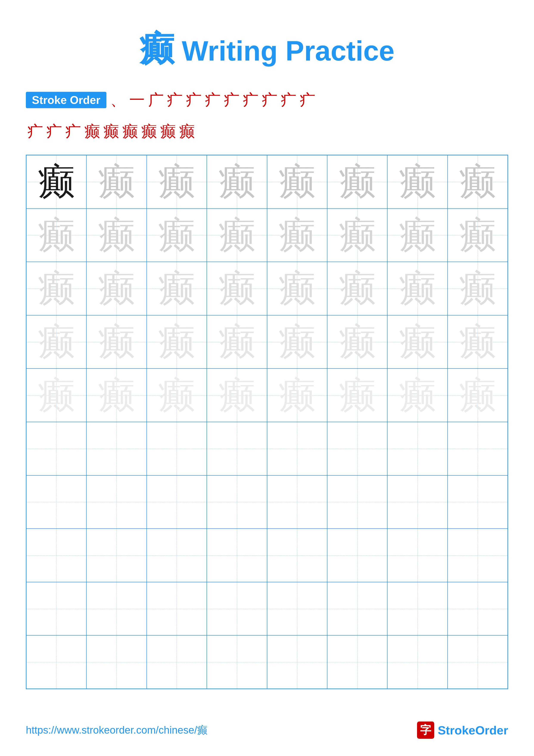 The width and height of the screenshot is (534, 756). I want to click on grid-cell-r9c2, so click(116, 609).